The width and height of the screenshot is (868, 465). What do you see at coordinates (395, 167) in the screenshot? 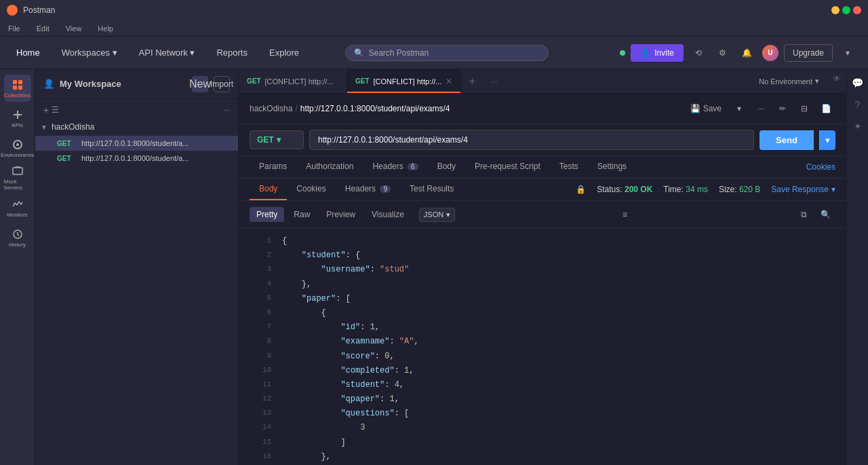
I see `tab-headers: Headers 6` at bounding box center [395, 167].